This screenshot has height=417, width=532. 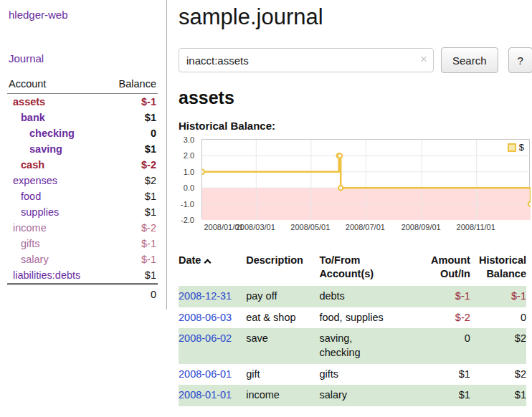 I want to click on transaction-balance: $-1, so click(x=498, y=297).